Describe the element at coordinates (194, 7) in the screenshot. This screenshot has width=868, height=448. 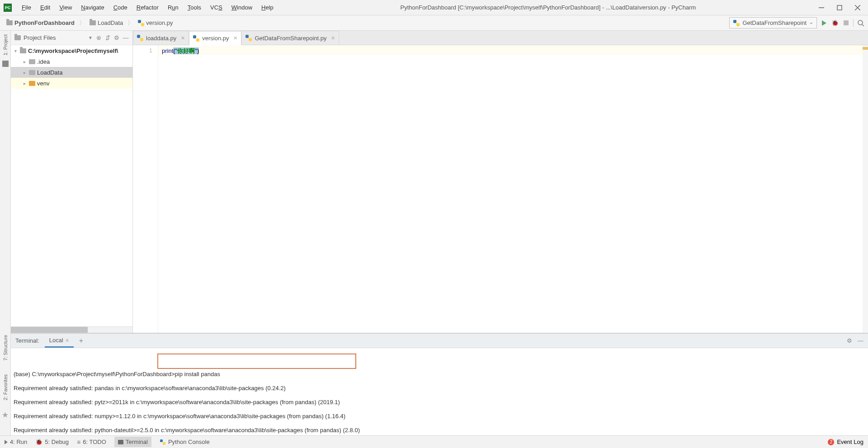
I see `menu-tools: Tools` at that location.